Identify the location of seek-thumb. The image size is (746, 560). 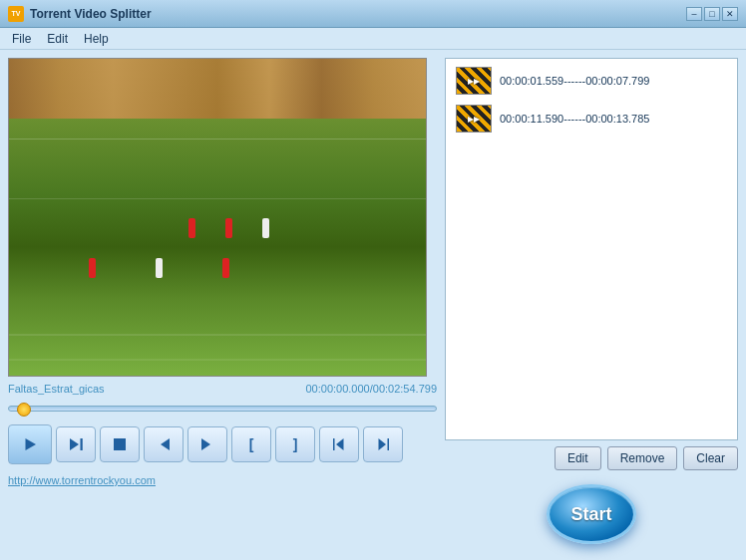
(24, 410).